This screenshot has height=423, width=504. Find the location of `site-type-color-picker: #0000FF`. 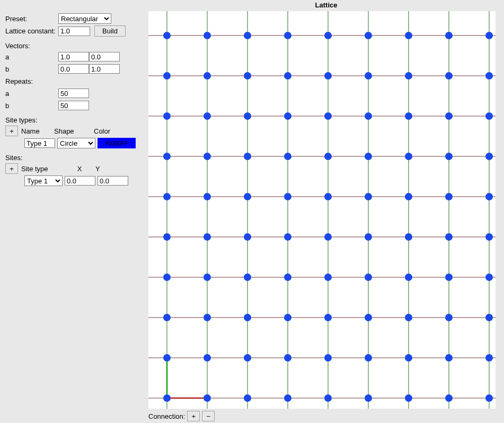

site-type-color-picker: #0000FF is located at coordinates (117, 143).